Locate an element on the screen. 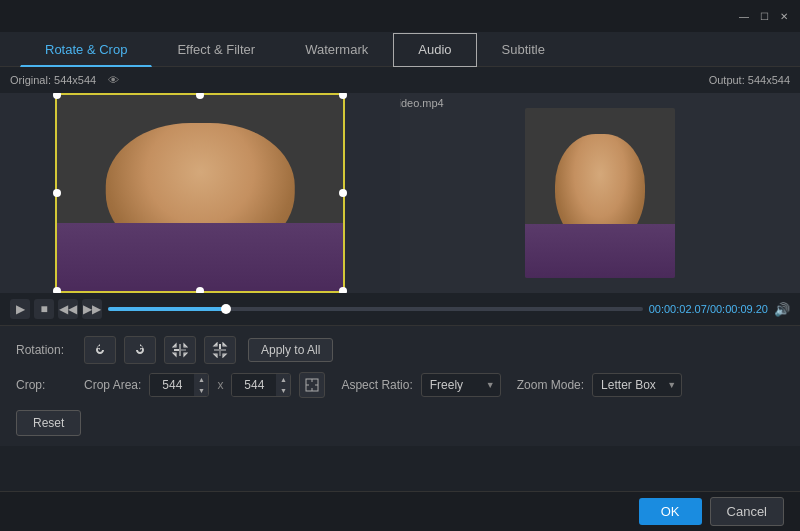  cancel-button: Cancel is located at coordinates (747, 512).